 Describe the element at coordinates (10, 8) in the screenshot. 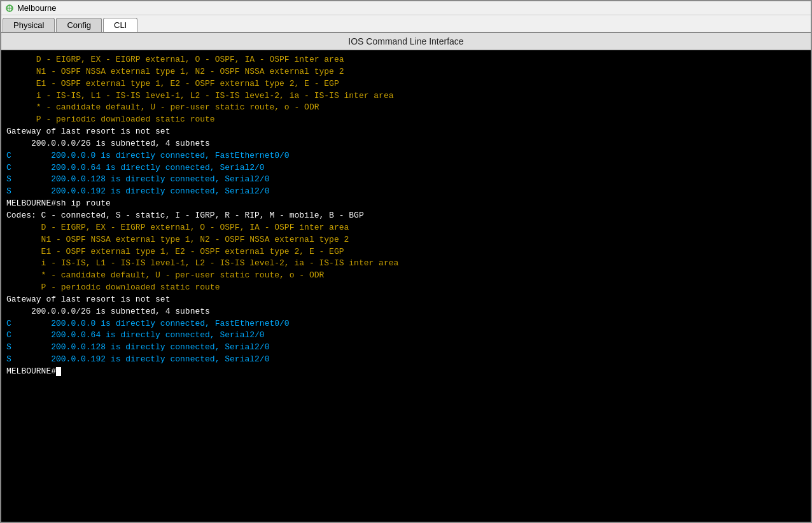

I see `network-icon` at that location.